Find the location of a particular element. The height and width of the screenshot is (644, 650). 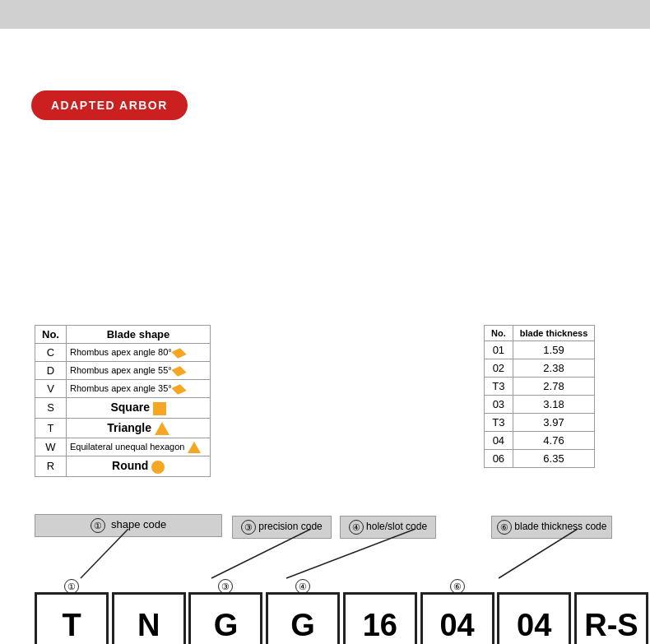

thickness-no: 01 is located at coordinates (499, 350).